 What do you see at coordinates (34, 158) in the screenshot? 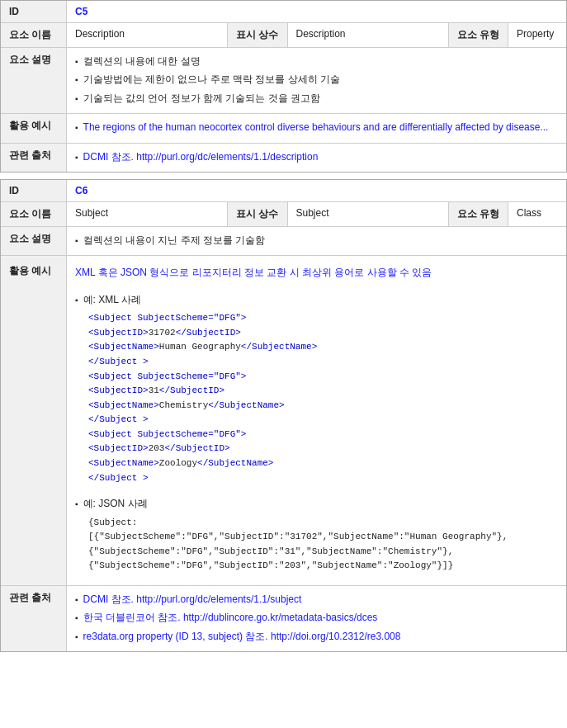
I see `source-label: 관련 출처` at bounding box center [34, 158].